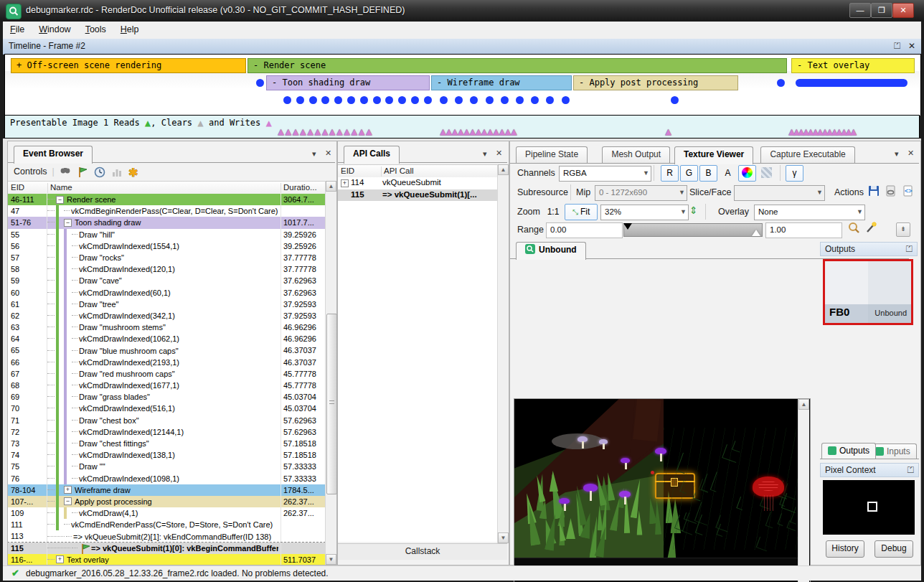 The image size is (924, 582). Describe the element at coordinates (166, 421) in the screenshot. I see `event-row-71: 71Draw "chest box"57.62963` at that location.